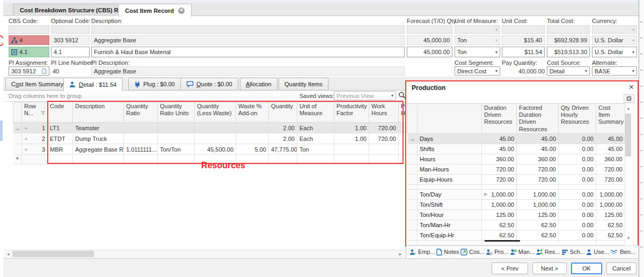 Image resolution: width=644 pixels, height=277 pixels. What do you see at coordinates (611, 119) in the screenshot?
I see `col-cost-item-summary: Cost Item Summary` at bounding box center [611, 119].